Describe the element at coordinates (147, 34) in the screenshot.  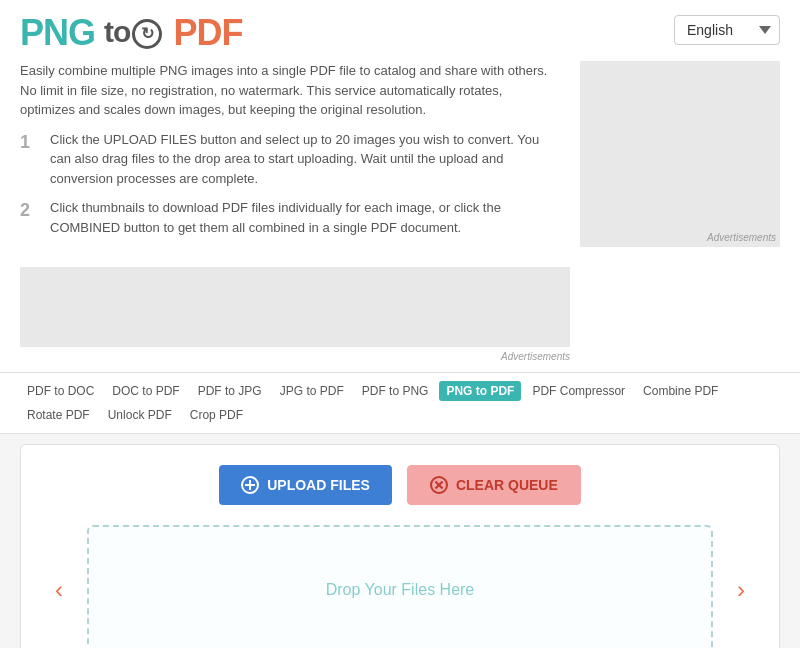
I see `logo-rotate-icon` at that location.